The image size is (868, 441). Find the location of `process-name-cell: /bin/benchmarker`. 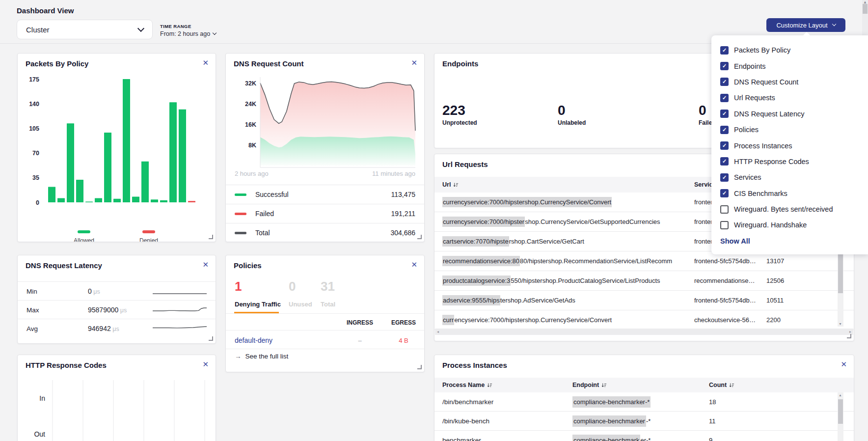

process-name-cell: /bin/benchmarker is located at coordinates (504, 402).